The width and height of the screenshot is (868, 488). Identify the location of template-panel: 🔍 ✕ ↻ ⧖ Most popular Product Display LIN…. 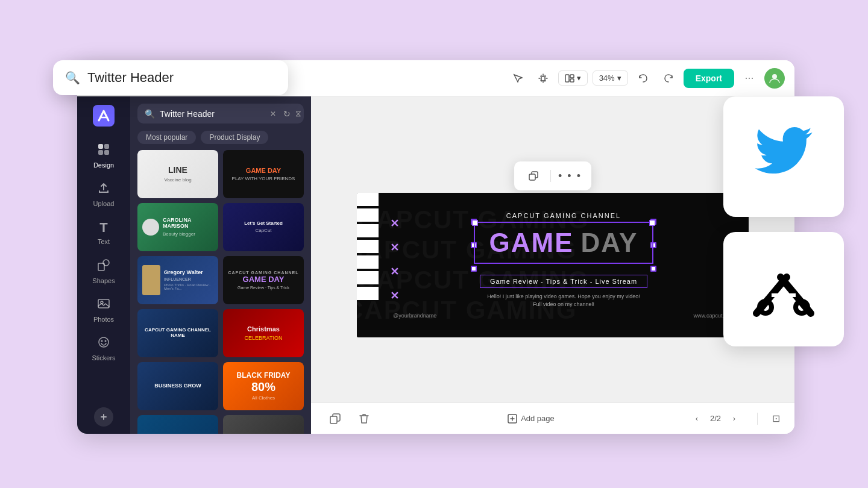
(221, 265).